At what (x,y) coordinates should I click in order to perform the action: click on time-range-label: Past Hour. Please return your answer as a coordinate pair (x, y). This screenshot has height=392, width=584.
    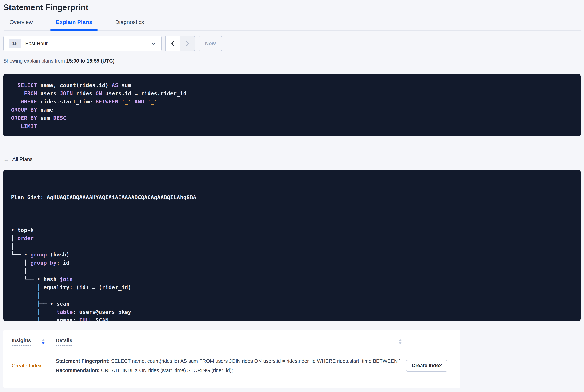
    Looking at the image, I should click on (36, 44).